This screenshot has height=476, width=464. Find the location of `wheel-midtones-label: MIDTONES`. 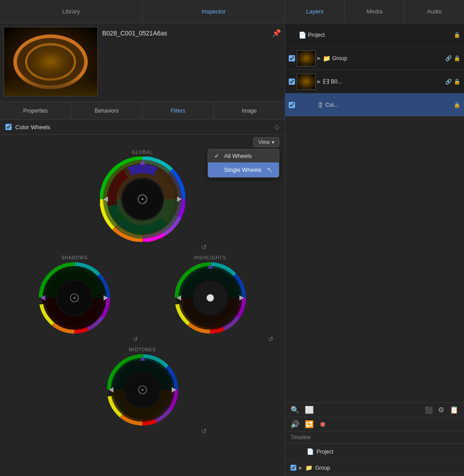

wheel-midtones-label: MIDTONES is located at coordinates (143, 350).